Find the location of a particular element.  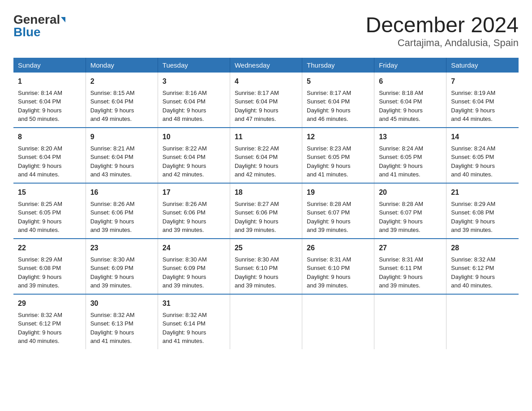

day-info: Sunrise: 8:23 AMSunset: 6:05 PMDaylight:… is located at coordinates (329, 162).